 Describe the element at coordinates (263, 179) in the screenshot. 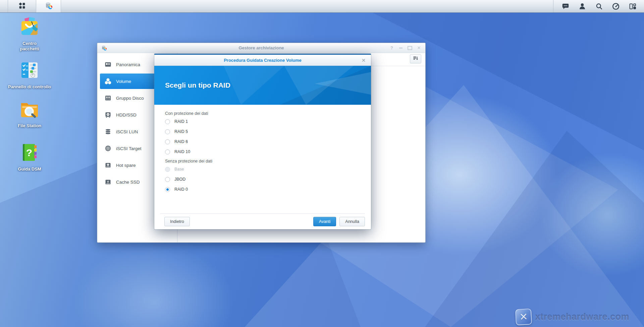

I see `radio-jbod: JBOD` at that location.